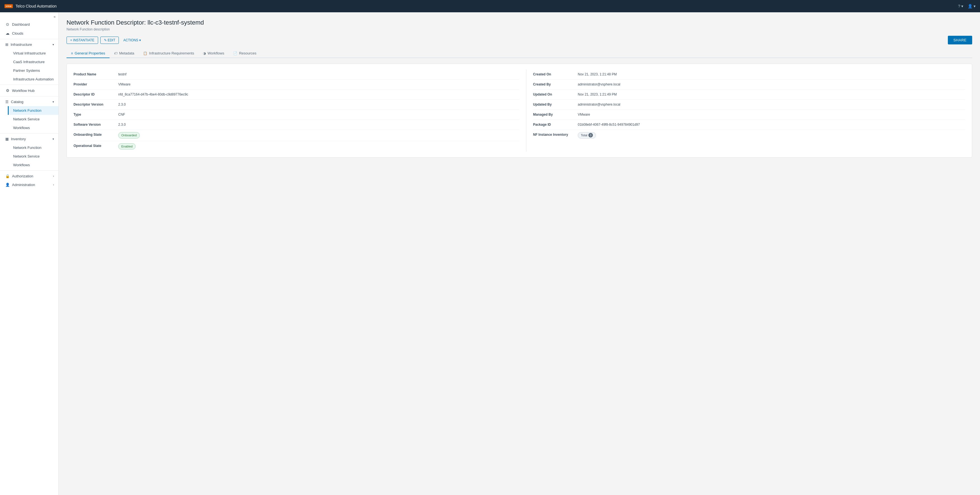  Describe the element at coordinates (110, 40) in the screenshot. I see `edit-button: ✎ EDIT` at that location.